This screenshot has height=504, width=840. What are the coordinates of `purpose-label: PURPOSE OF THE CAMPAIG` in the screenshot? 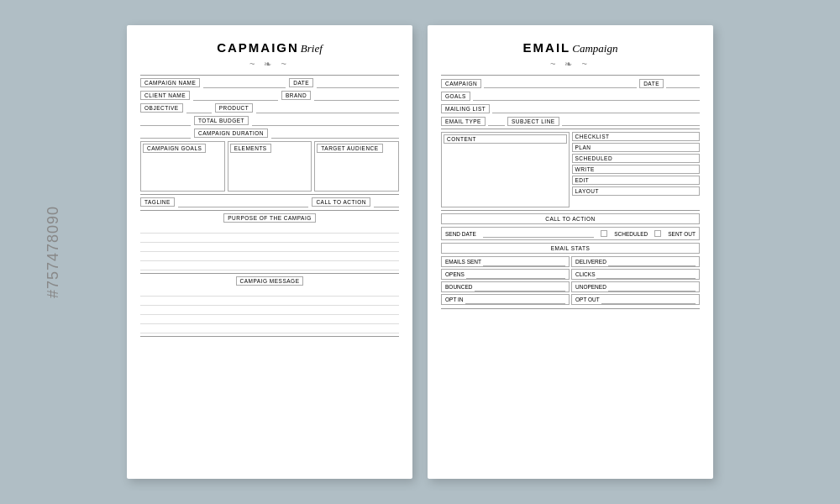 It's located at (270, 218).